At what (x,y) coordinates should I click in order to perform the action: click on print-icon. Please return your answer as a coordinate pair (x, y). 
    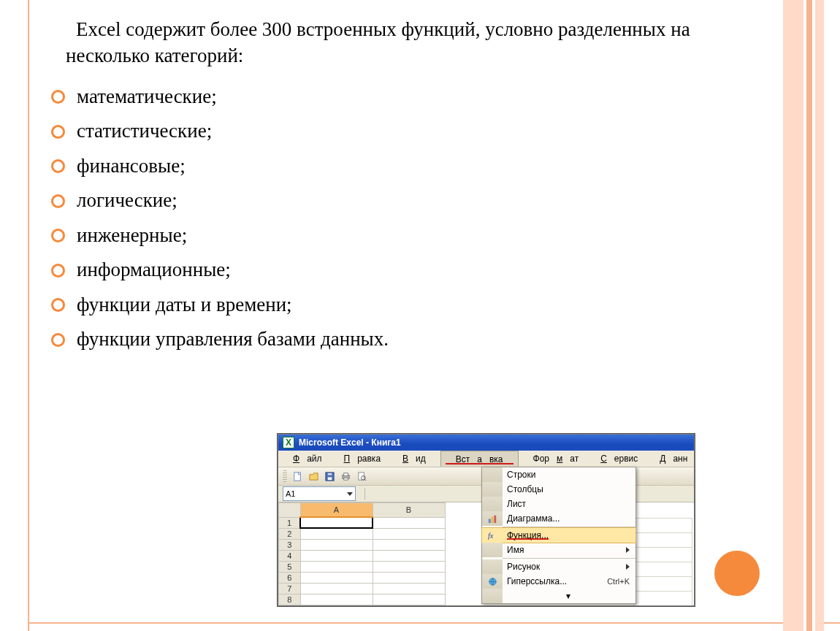
    Looking at the image, I should click on (345, 476).